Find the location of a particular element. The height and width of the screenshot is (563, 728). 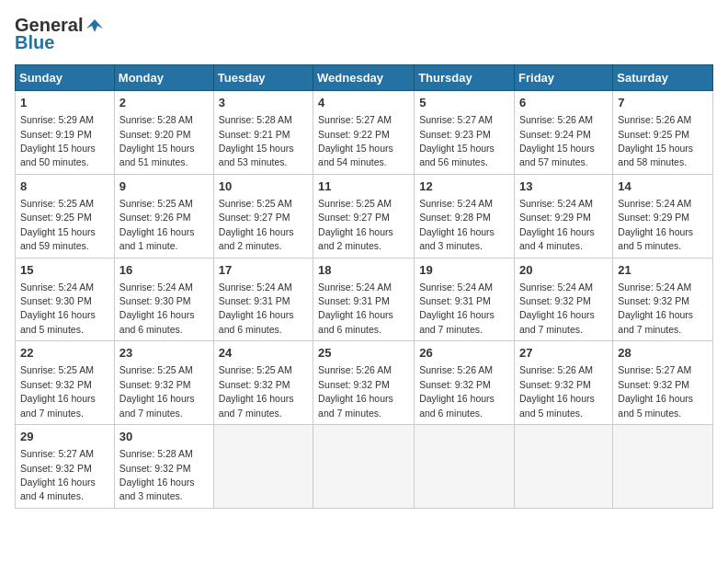

day-number: 3 is located at coordinates (263, 103).